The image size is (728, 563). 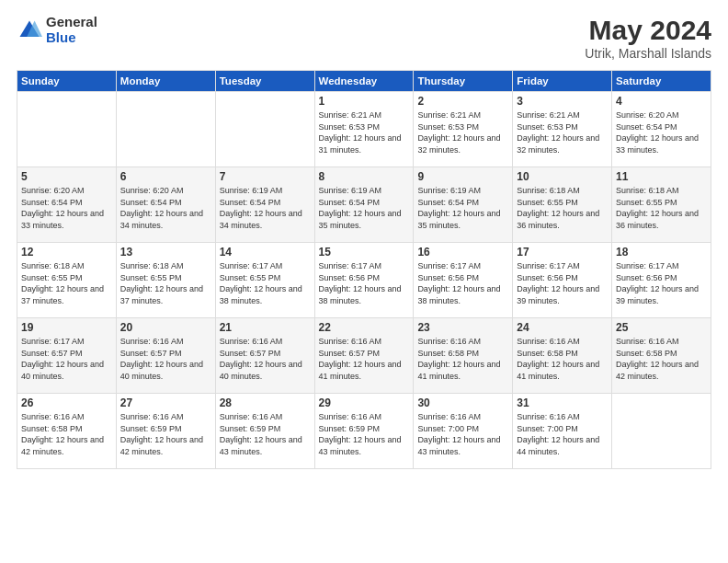 I want to click on day-number: 29, so click(x=364, y=403).